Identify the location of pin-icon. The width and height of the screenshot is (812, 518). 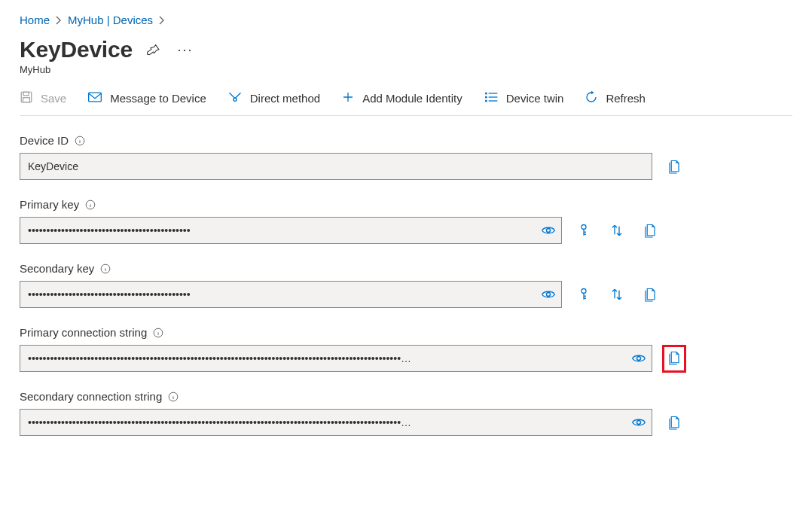
(154, 50).